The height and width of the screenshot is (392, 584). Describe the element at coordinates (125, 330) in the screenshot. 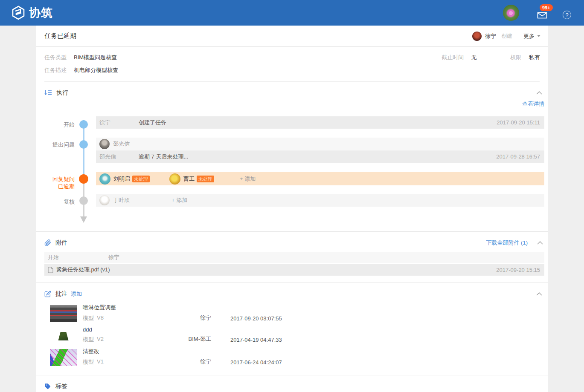

I see `annotation-title: ddd` at that location.